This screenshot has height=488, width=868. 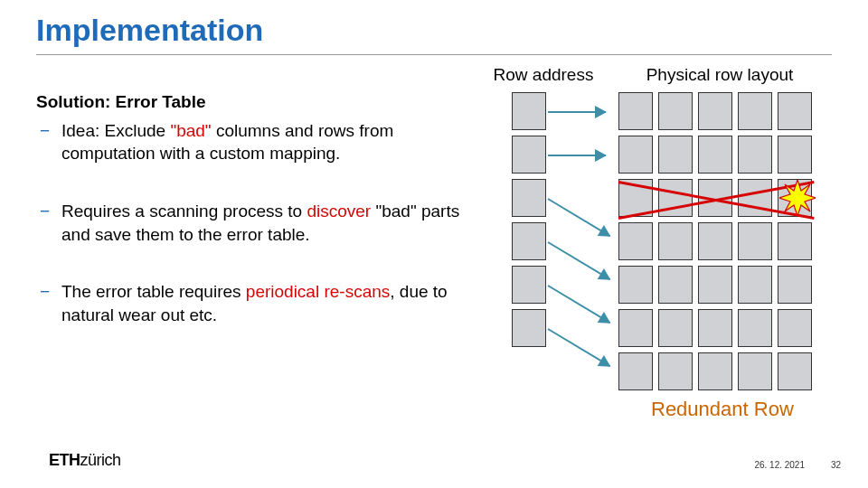 What do you see at coordinates (249, 102) in the screenshot?
I see `section-heading: Solution: Error Table` at bounding box center [249, 102].